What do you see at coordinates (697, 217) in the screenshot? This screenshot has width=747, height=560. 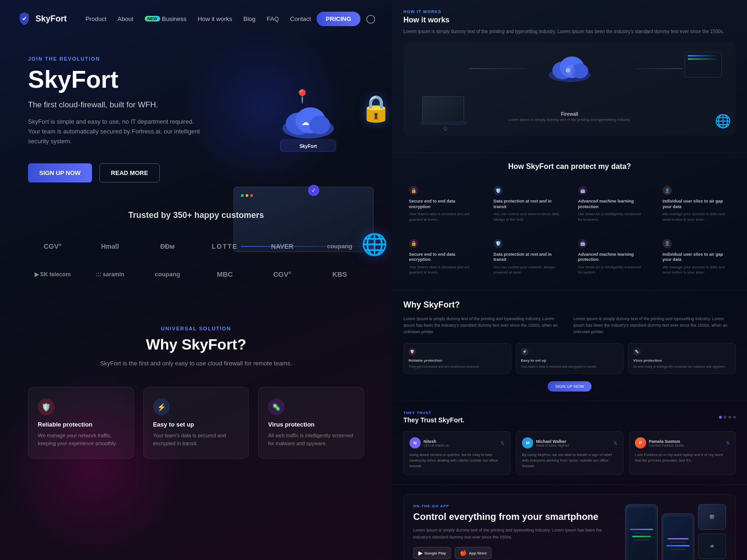 I see `hs-desc-3: We manage your account to links and send…` at bounding box center [697, 217].